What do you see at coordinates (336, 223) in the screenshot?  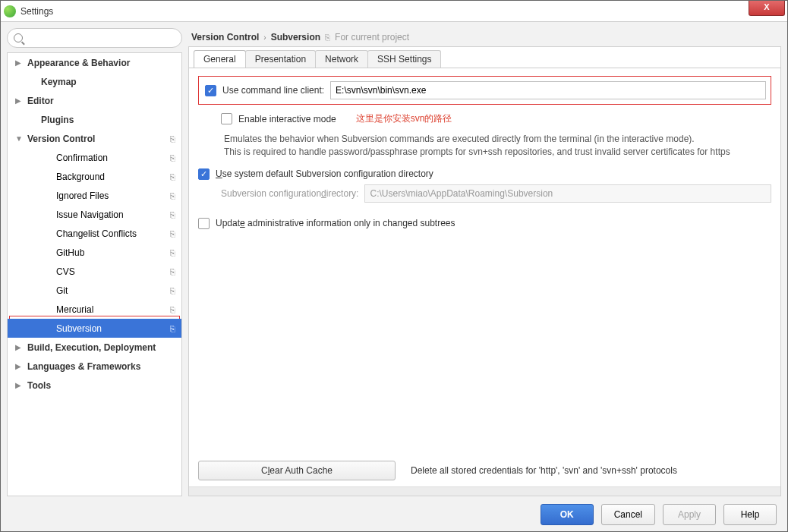 I see `update-admin-label: Update administrative information only i…` at bounding box center [336, 223].